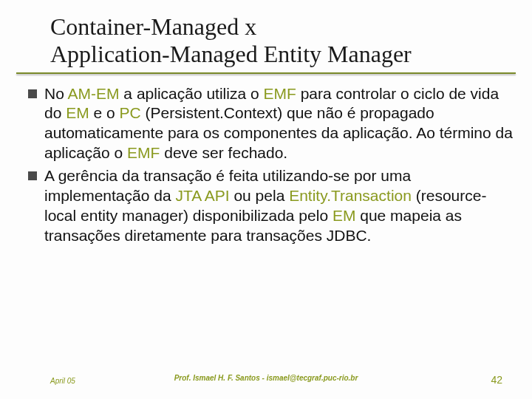  What do you see at coordinates (130, 112) in the screenshot?
I see `highlight-term: PC` at bounding box center [130, 112].